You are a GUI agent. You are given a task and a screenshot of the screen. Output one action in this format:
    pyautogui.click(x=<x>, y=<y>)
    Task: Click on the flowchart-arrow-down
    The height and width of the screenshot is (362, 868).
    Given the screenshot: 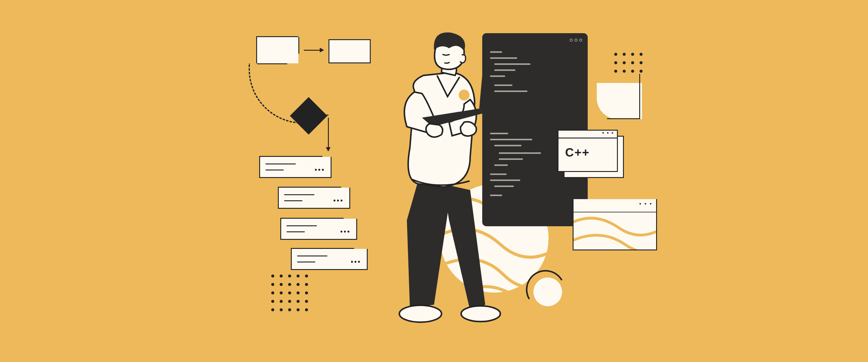 What is the action you would take?
    pyautogui.click(x=328, y=134)
    